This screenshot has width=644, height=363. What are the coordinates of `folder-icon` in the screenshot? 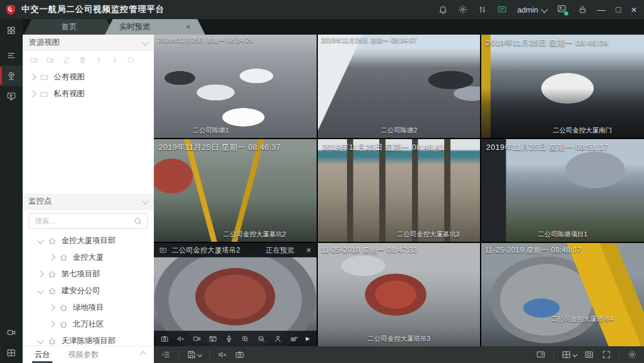 It's located at (44, 78).